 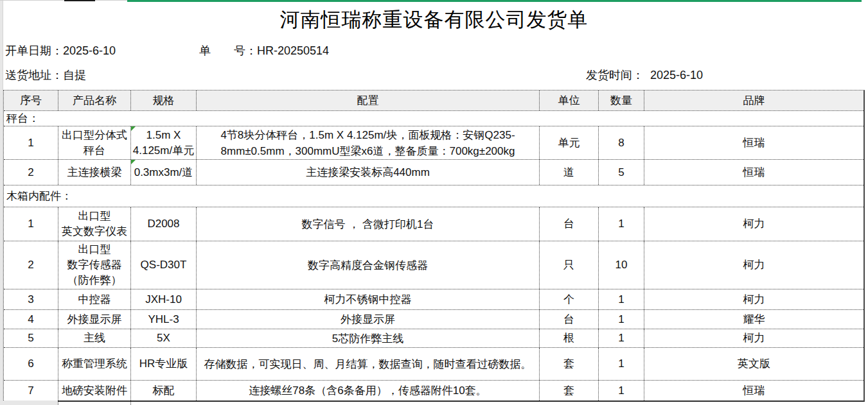 What do you see at coordinates (644, 75) in the screenshot?
I see `ship-time-line: 发货时间：2025-6-10` at bounding box center [644, 75].